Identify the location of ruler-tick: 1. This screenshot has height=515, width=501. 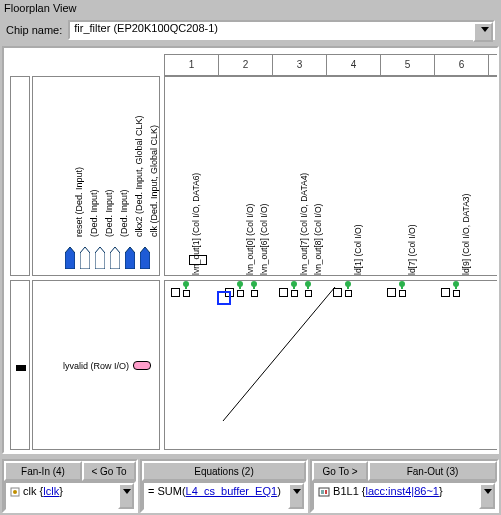
(192, 65).